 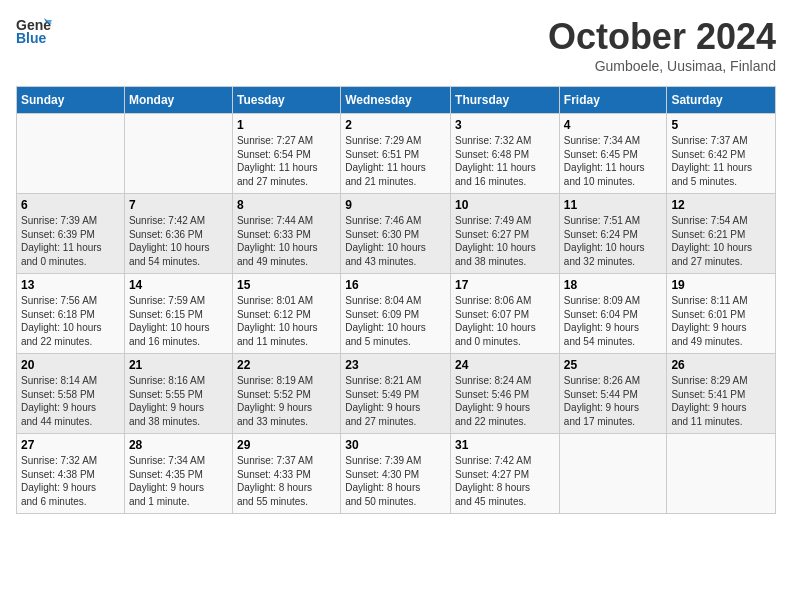 I want to click on page-header: General Blue October 2024 Gumboele, Uusi…, so click(x=396, y=45).